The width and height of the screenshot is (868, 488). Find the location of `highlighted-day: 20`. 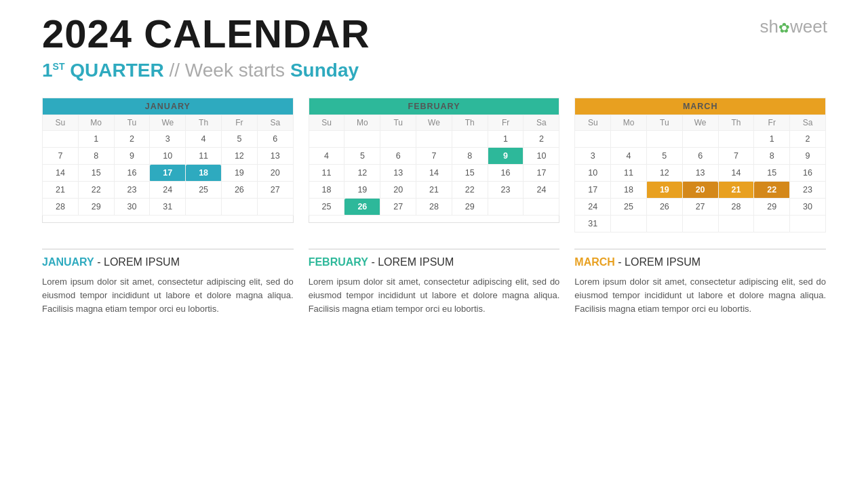

highlighted-day: 20 is located at coordinates (700, 190).